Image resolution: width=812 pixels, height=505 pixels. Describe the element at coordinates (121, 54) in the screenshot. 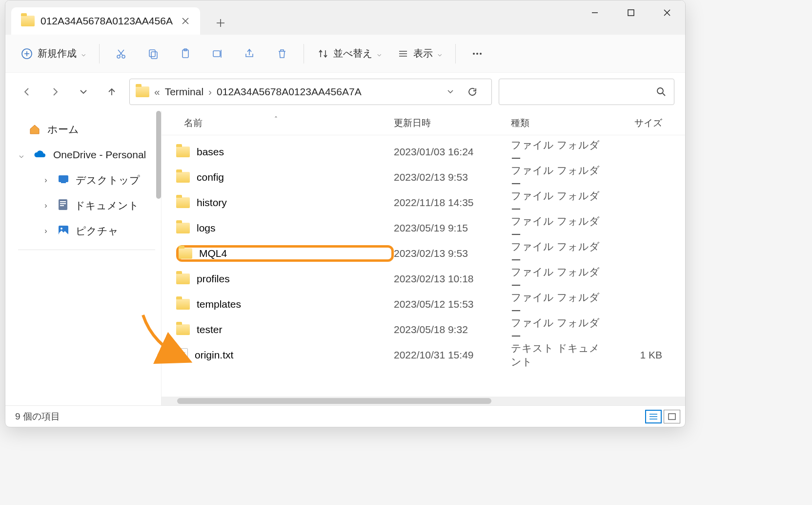

I see `cut-button` at that location.